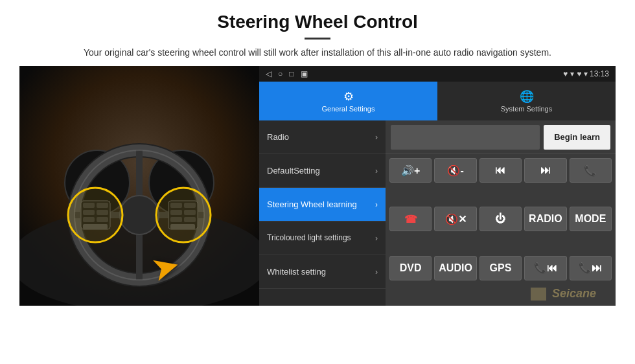 The height and width of the screenshot is (364, 635). I want to click on back-icon: ◁, so click(268, 74).